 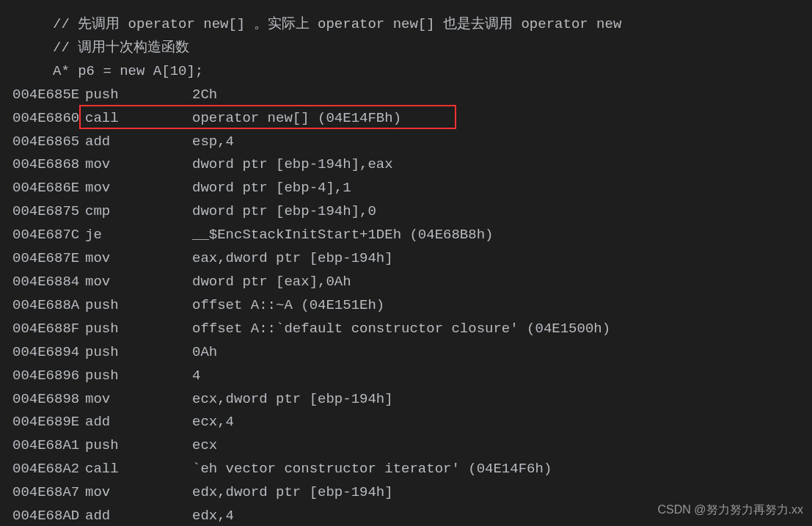 What do you see at coordinates (406, 48) in the screenshot?
I see `comment-line: // 调用十次构造函数` at bounding box center [406, 48].